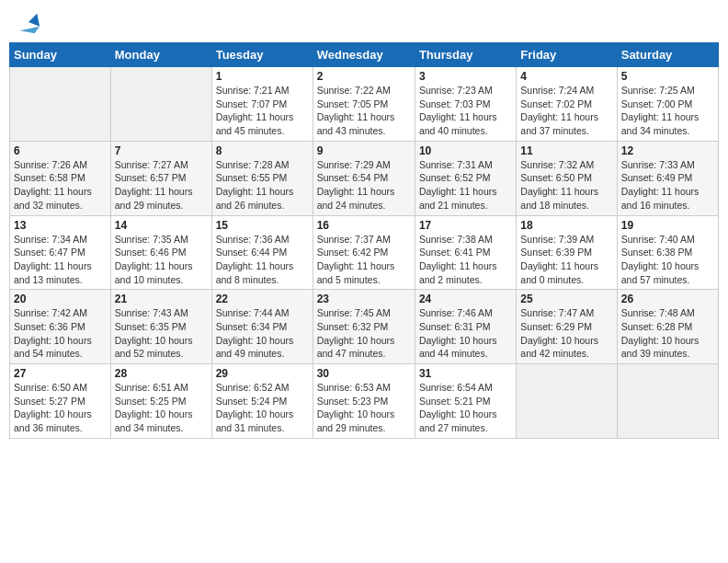 The width and height of the screenshot is (728, 563). I want to click on cell-info: Sunrise: 7:48 AM Sunset: 6:28 PM Dayligh…, so click(667, 333).